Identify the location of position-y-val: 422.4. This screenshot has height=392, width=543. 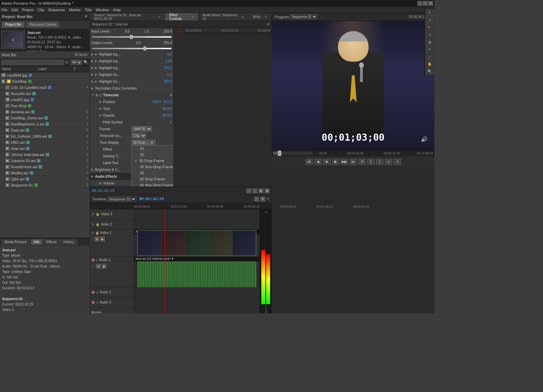
(168, 102).